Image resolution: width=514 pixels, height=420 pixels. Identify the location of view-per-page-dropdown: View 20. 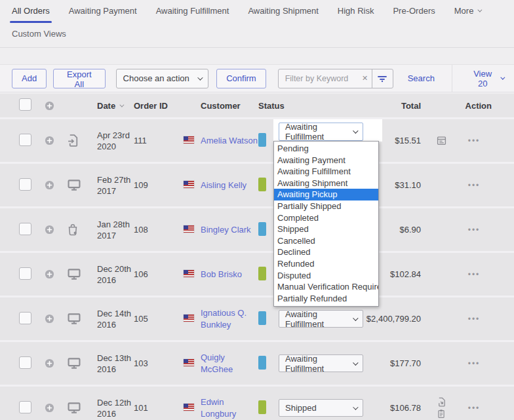
(486, 79).